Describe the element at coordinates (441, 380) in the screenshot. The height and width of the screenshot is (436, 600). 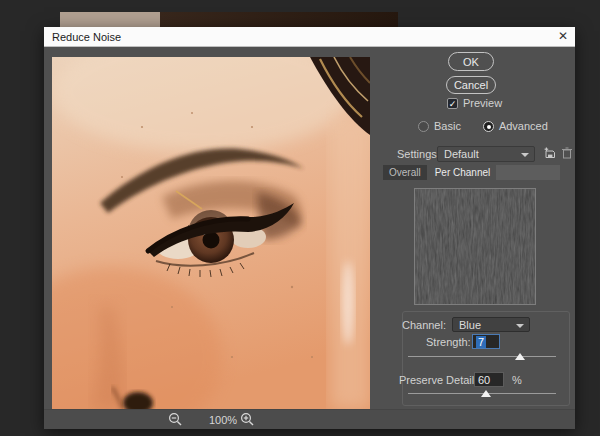
I see `preserve-details-label: Preserve Details:` at that location.